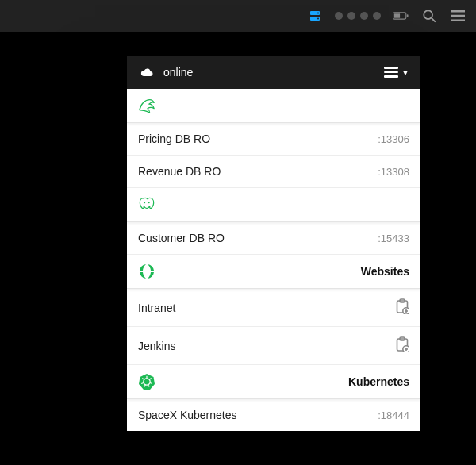 This screenshot has width=476, height=465. I want to click on cloud-icon, so click(147, 72).